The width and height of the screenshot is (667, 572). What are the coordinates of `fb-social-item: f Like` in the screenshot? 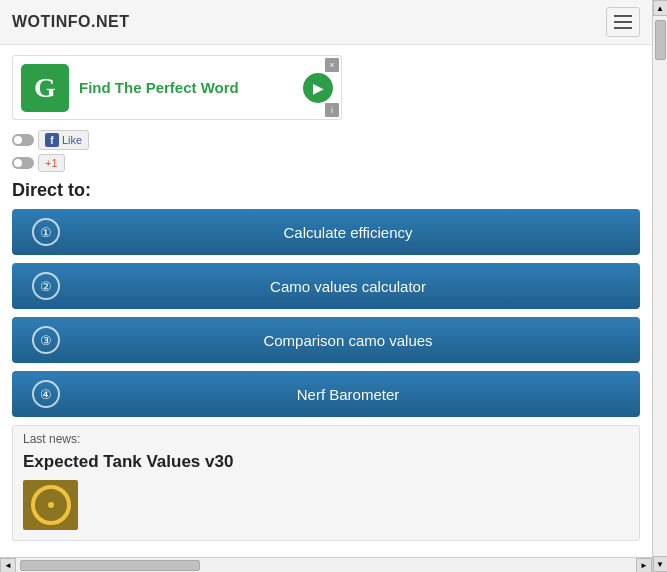 It's located at (326, 140).